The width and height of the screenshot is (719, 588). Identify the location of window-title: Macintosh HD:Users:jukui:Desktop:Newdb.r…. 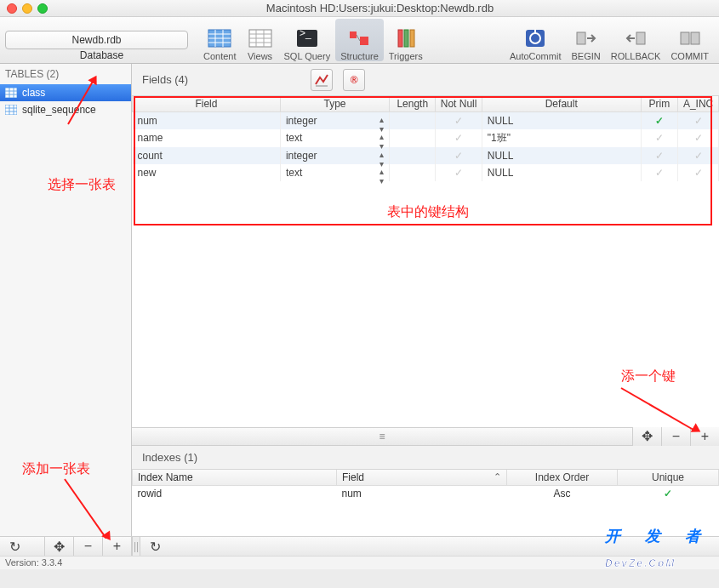
(379, 9).